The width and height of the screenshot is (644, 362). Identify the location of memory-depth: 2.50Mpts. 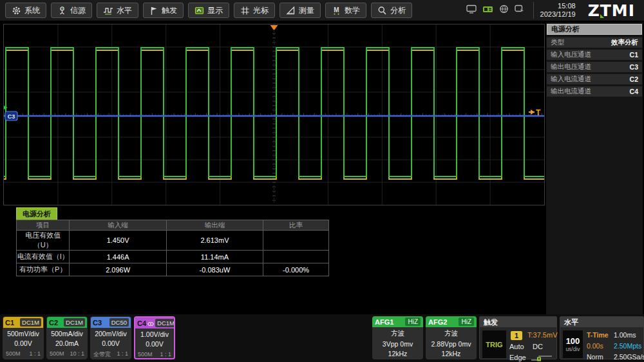
(627, 346).